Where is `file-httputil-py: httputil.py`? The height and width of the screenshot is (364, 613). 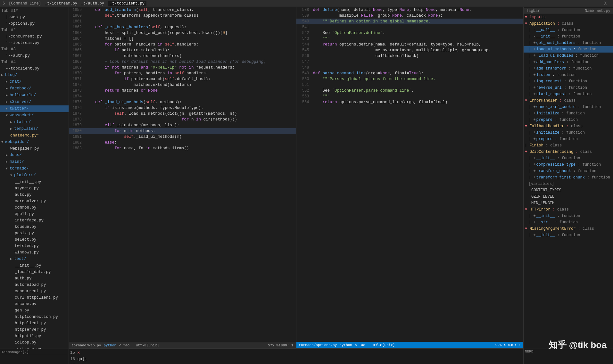
file-httputil-py: httputil.py is located at coordinates (34, 336).